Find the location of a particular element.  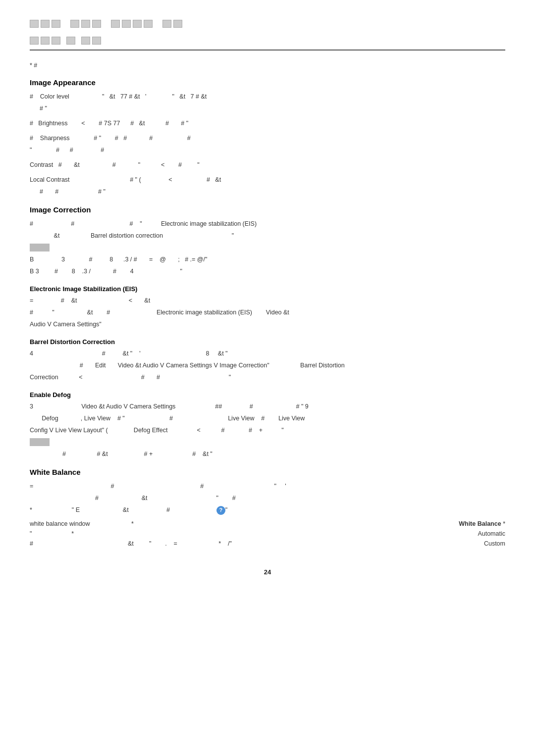

correction-line4: B 3 # 8 .3 / # 4 " is located at coordinates (268, 271).